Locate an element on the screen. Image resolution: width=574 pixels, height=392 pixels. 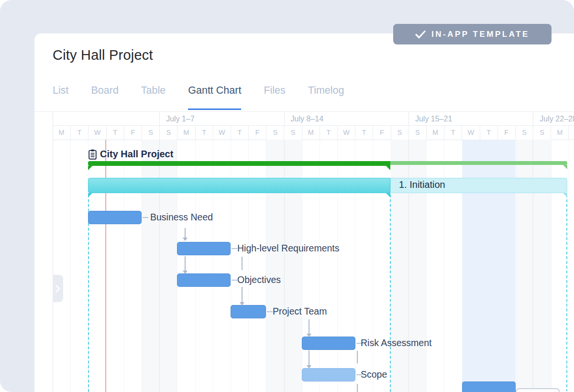
phase-start-guide is located at coordinates (88, 294).